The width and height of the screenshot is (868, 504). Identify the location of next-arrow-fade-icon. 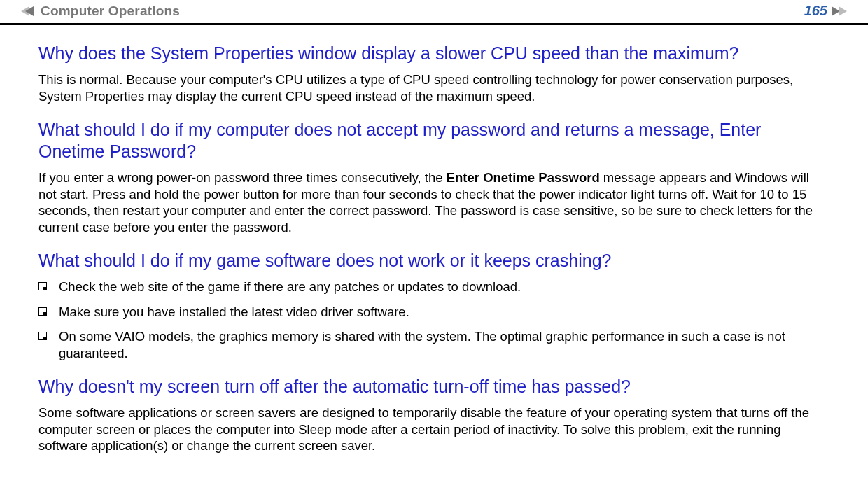
(843, 11).